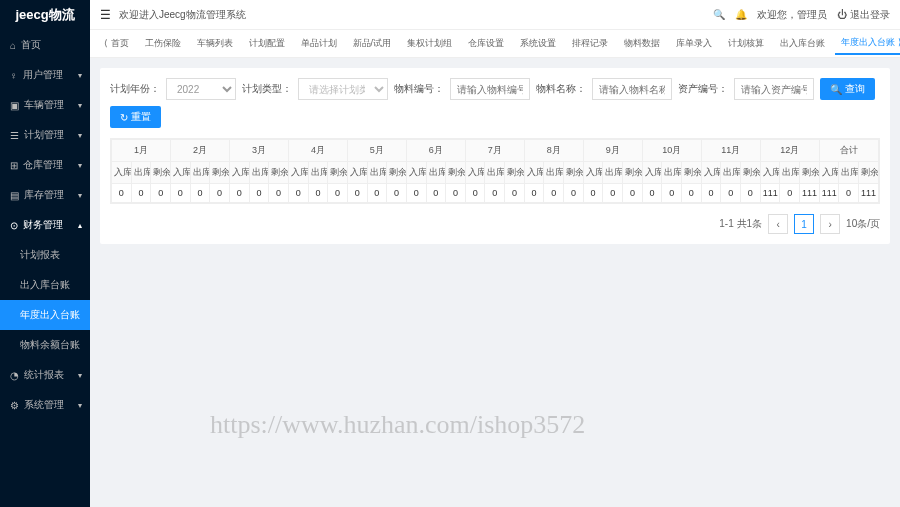 The width and height of the screenshot is (900, 507). What do you see at coordinates (719, 14) in the screenshot?
I see `search-icon: 🔍` at bounding box center [719, 14].